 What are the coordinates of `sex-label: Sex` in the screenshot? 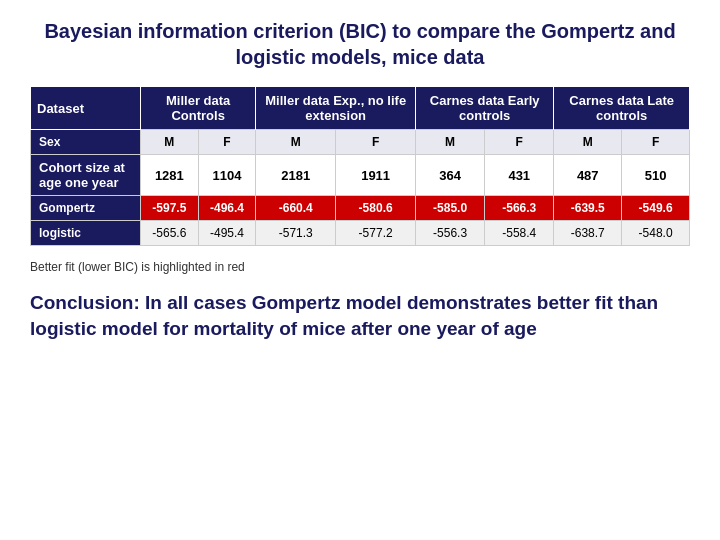 It's located at (86, 142).